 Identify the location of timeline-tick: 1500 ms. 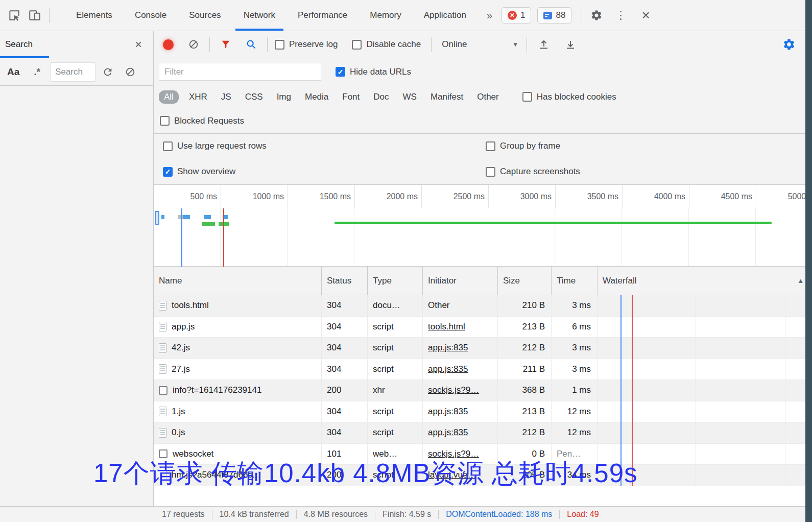
(322, 197).